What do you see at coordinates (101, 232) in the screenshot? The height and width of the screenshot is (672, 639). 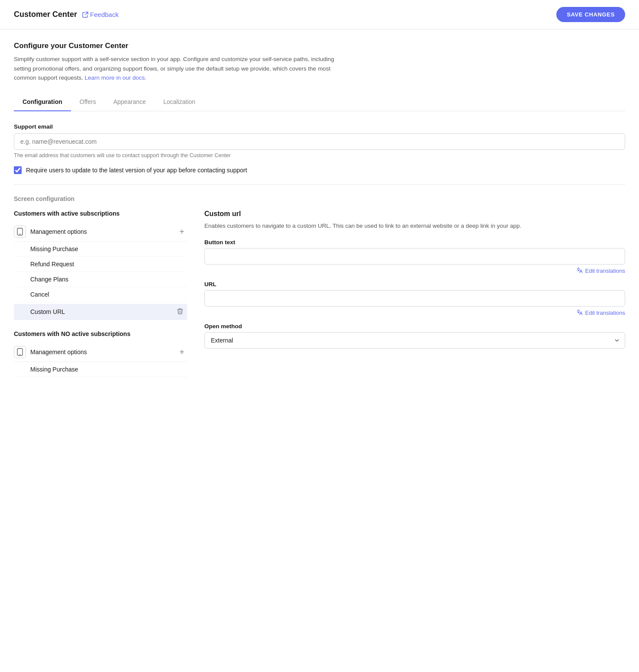 I see `management-options-label-active: Management options` at bounding box center [101, 232].